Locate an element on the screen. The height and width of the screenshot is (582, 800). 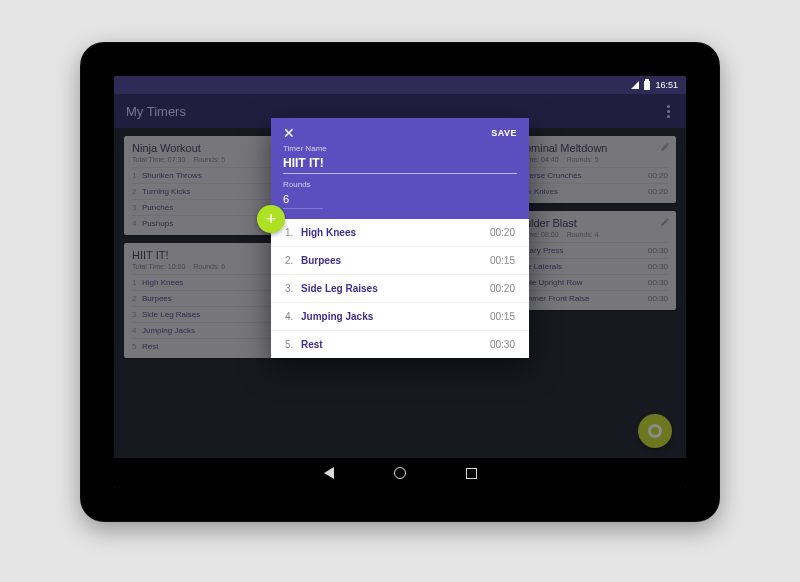
interval-row: 2.Burpees00:15 is located at coordinates (400, 260).